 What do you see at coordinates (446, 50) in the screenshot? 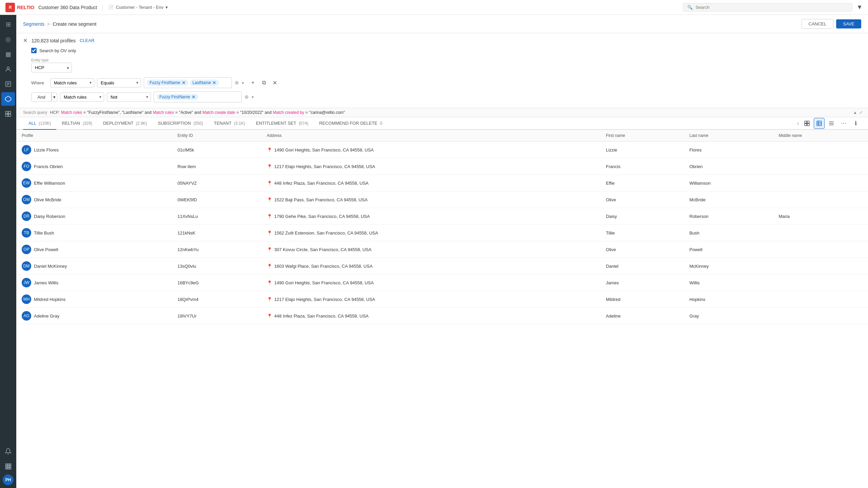
I see `search-by-ov-row: Search by OV only` at bounding box center [446, 50].